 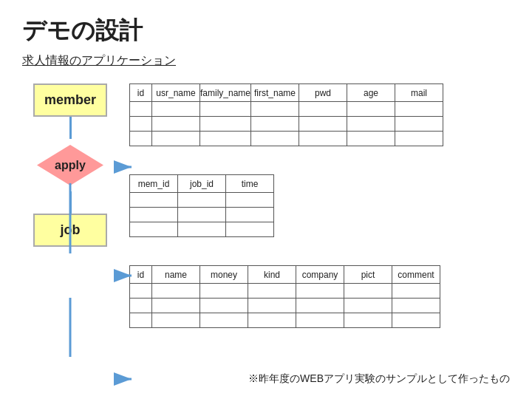 What do you see at coordinates (250, 184) in the screenshot?
I see `apply-col-time: time` at bounding box center [250, 184].